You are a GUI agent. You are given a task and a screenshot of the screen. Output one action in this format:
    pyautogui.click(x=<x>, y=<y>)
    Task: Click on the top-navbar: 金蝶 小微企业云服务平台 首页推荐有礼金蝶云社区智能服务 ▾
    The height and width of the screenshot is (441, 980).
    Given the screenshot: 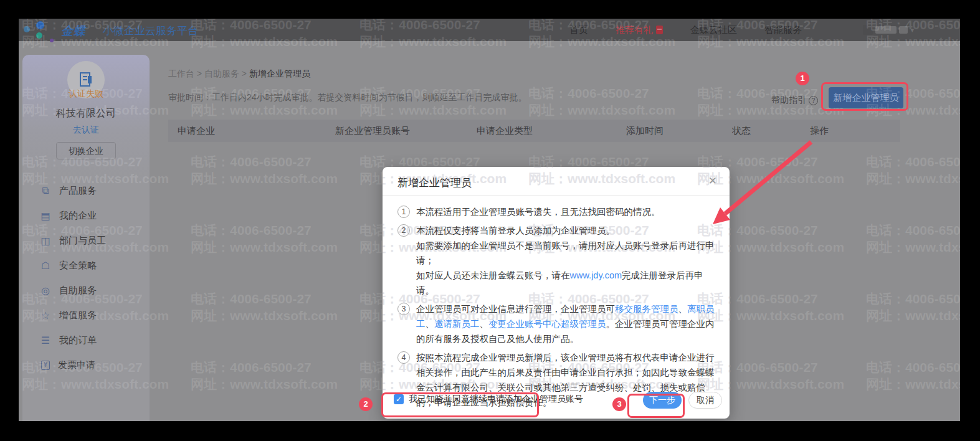 What is the action you would take?
    pyautogui.click(x=490, y=30)
    